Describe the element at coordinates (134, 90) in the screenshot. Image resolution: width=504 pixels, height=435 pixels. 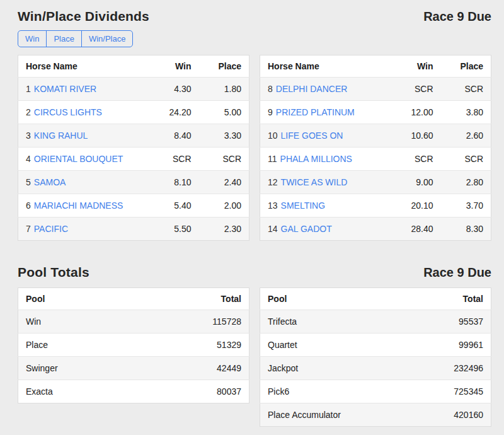
I see `table-row: 1KOMATI RIVER 4.30 1.80` at that location.